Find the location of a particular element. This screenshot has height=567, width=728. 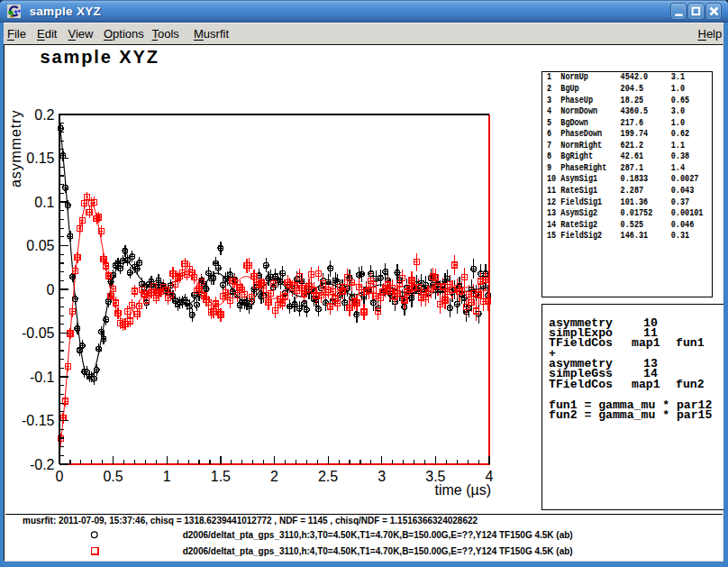

svg-text: -0.15 is located at coordinates (38, 420).